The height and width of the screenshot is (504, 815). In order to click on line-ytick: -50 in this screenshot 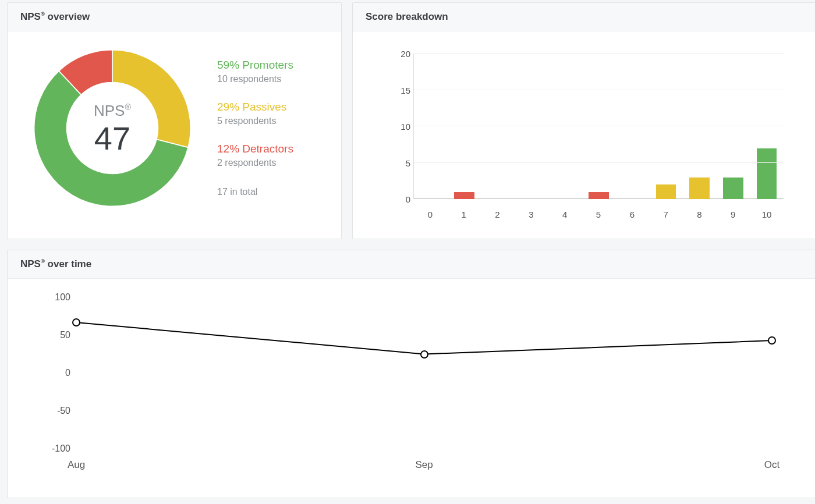, I will do `click(56, 411)`.